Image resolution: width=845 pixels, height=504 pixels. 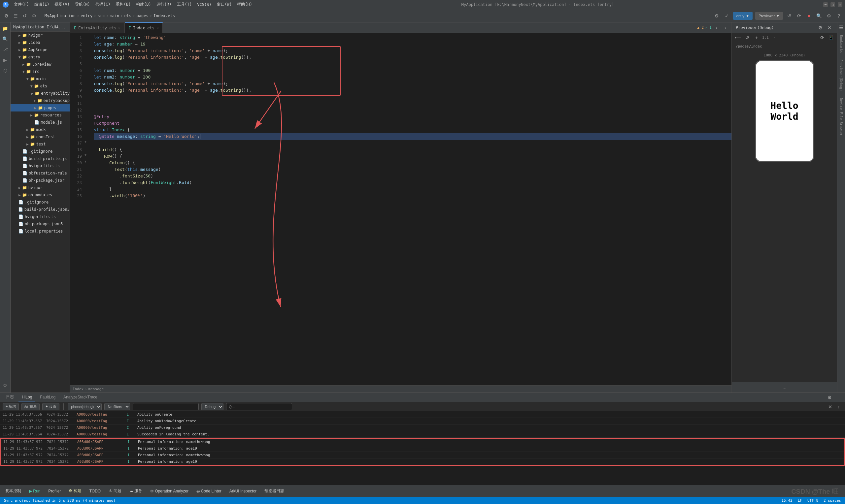 I want to click on bottom-settings-btn: ⚙, so click(x=830, y=397).